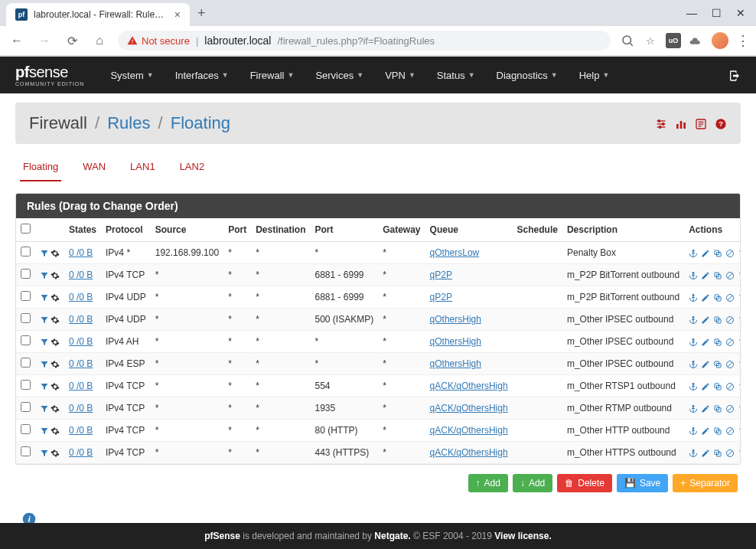  What do you see at coordinates (455, 253) in the screenshot?
I see `queue-link: qOthersLow` at bounding box center [455, 253].